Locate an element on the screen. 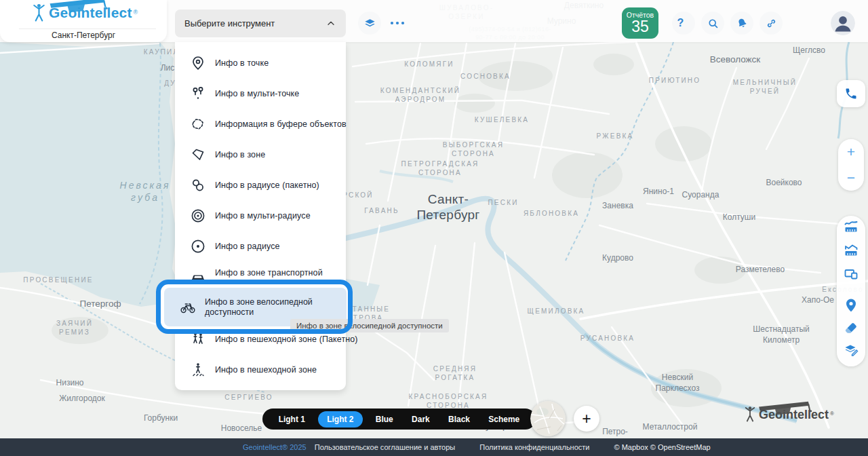  search-icon is located at coordinates (713, 23).